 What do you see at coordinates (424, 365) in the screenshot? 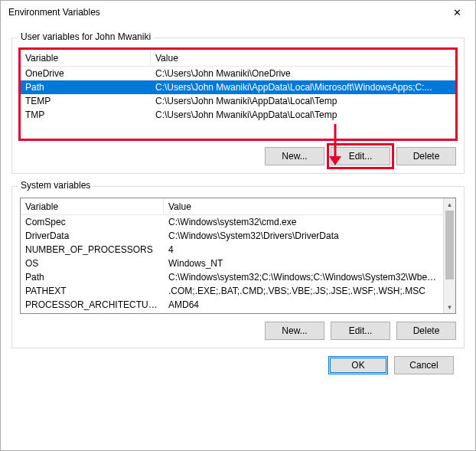
I see `cancel-button: Cancel` at bounding box center [424, 365].